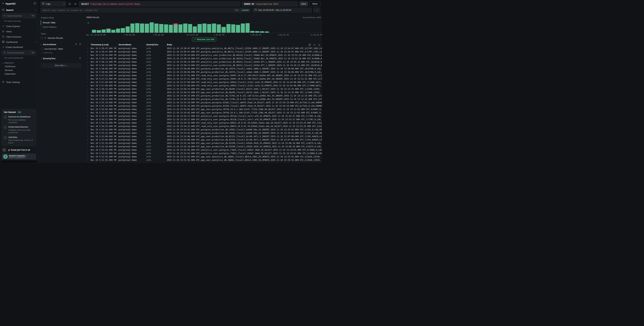  Describe the element at coordinates (103, 45) in the screenshot. I see `column-timestamp: Timestamp (Local)` at that location.